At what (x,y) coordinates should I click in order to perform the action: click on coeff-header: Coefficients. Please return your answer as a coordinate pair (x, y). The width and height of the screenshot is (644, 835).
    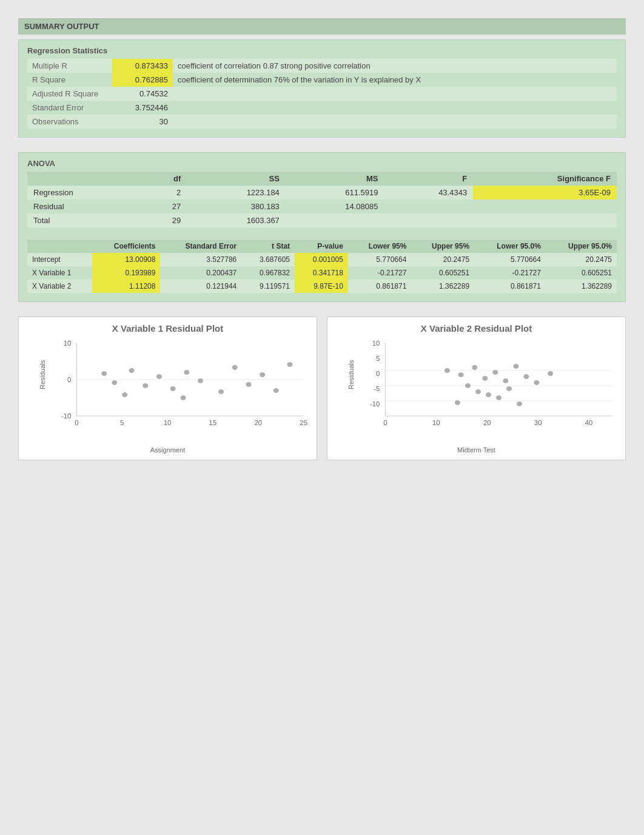
    Looking at the image, I should click on (126, 246).